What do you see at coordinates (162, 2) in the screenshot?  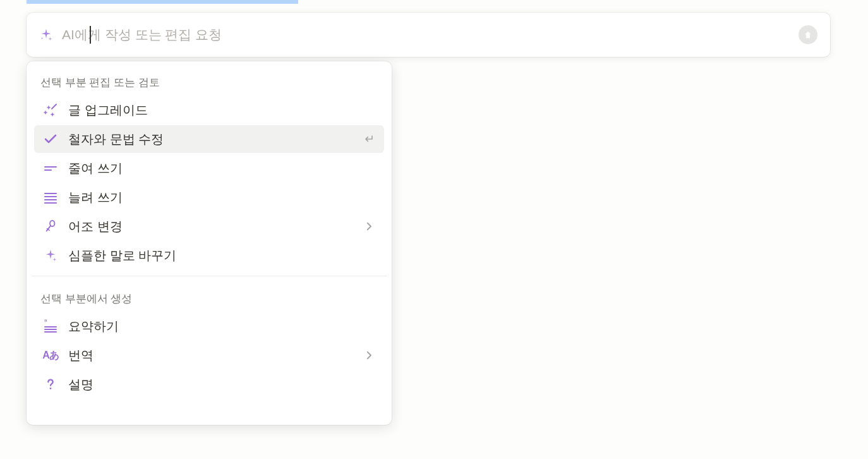 I see `text-selection-highlight` at bounding box center [162, 2].